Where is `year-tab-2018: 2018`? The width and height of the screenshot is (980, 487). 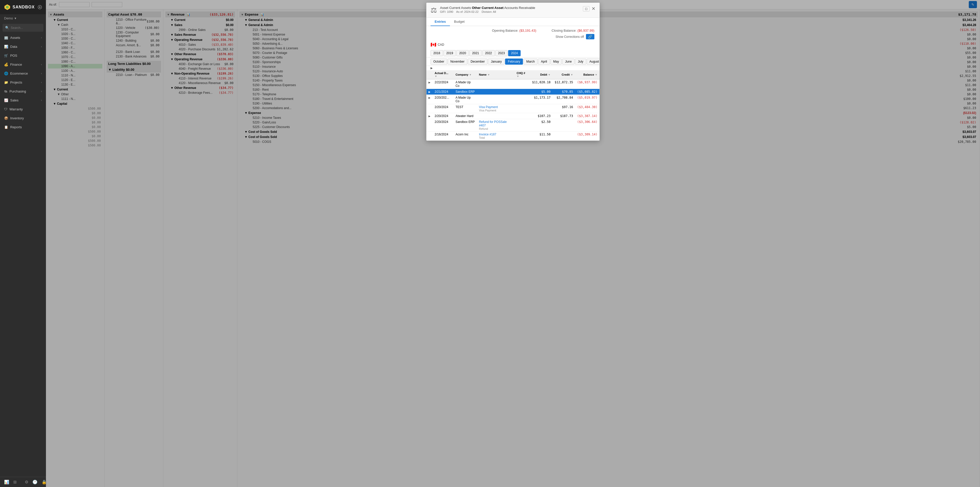 year-tab-2018: 2018 is located at coordinates (437, 53).